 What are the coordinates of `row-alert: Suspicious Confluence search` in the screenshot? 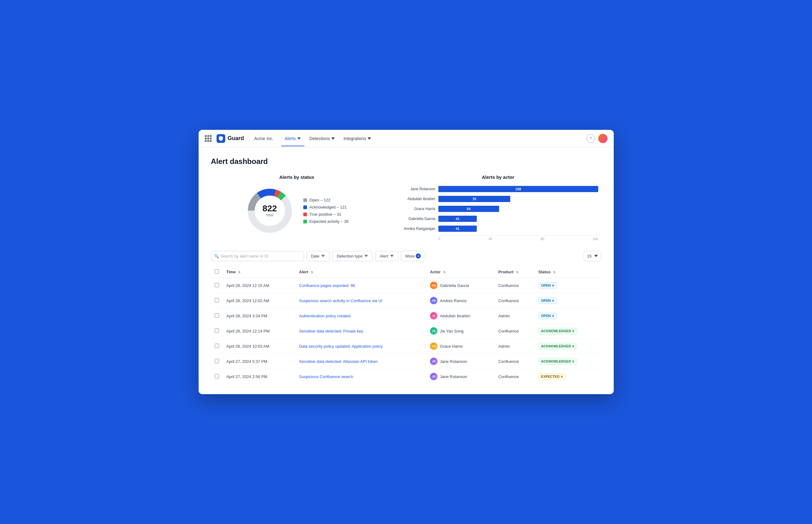 It's located at (361, 377).